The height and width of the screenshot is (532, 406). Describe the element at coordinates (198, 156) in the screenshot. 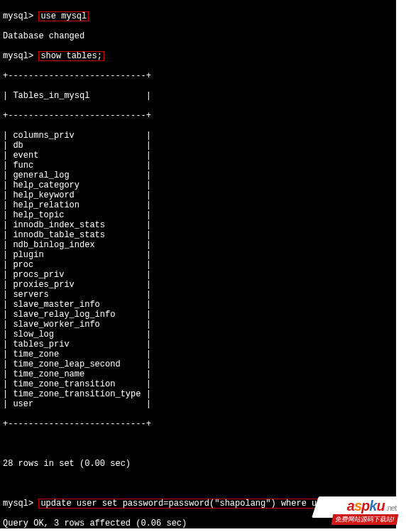

I see `table-row: | event |` at that location.